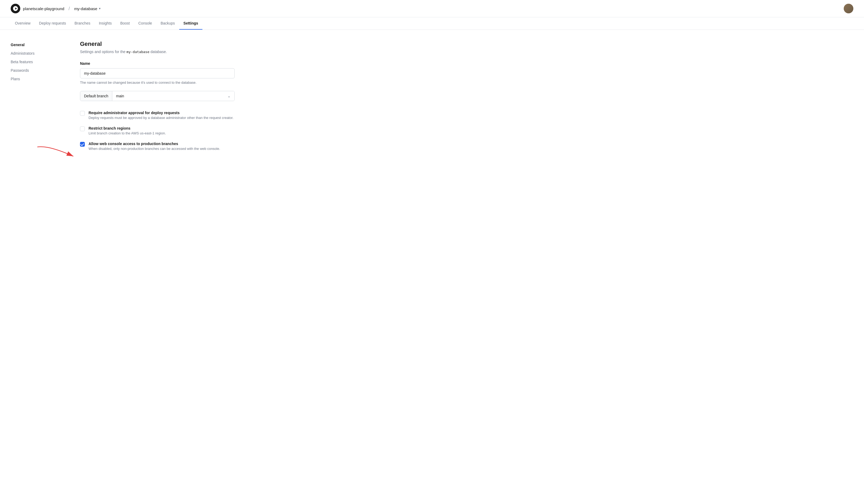  Describe the element at coordinates (181, 131) in the screenshot. I see `checkbox-section: Require administrator approval for deplo…` at that location.